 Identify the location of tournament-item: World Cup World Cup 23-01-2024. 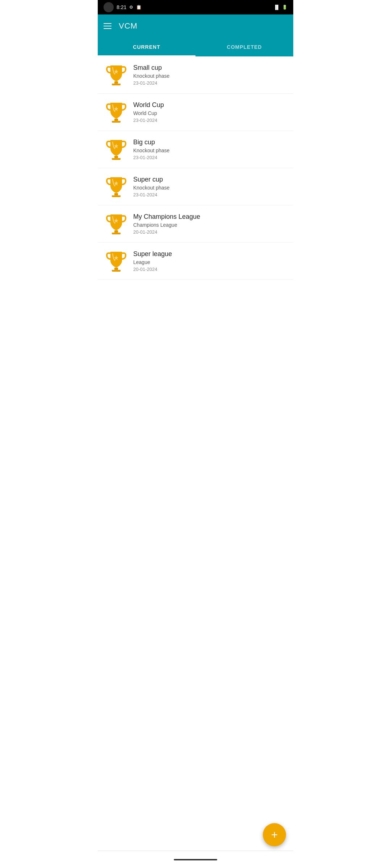
(196, 112).